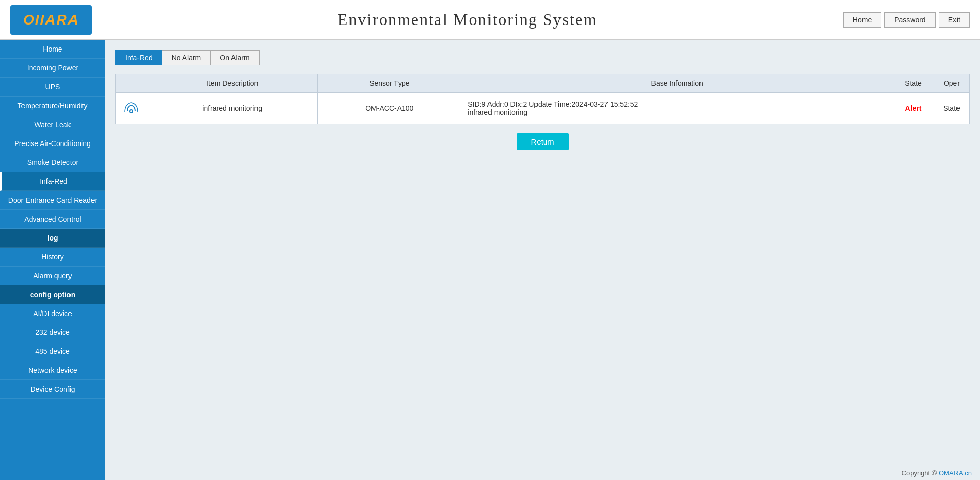 The width and height of the screenshot is (980, 480). I want to click on tab-infa-red: Infa-Red, so click(139, 58).